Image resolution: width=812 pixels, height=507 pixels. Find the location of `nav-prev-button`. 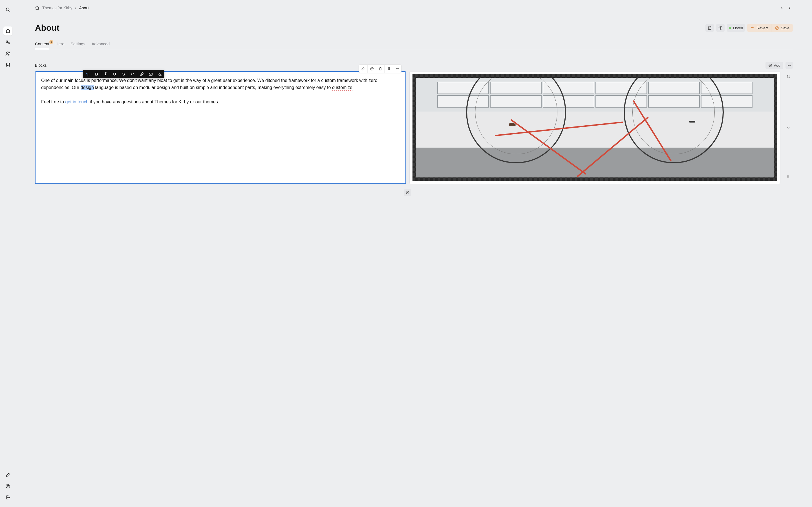

nav-prev-button is located at coordinates (782, 8).